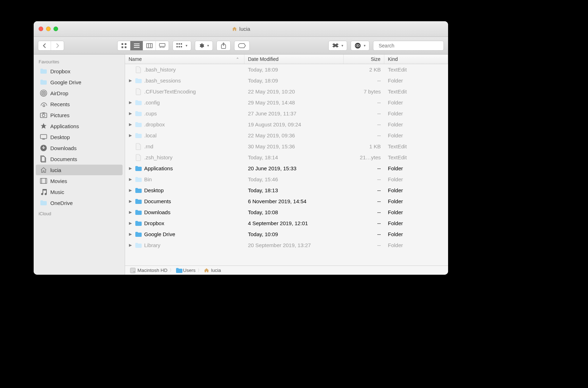 The height and width of the screenshot is (388, 588). What do you see at coordinates (409, 46) in the screenshot?
I see `search-input` at bounding box center [409, 46].